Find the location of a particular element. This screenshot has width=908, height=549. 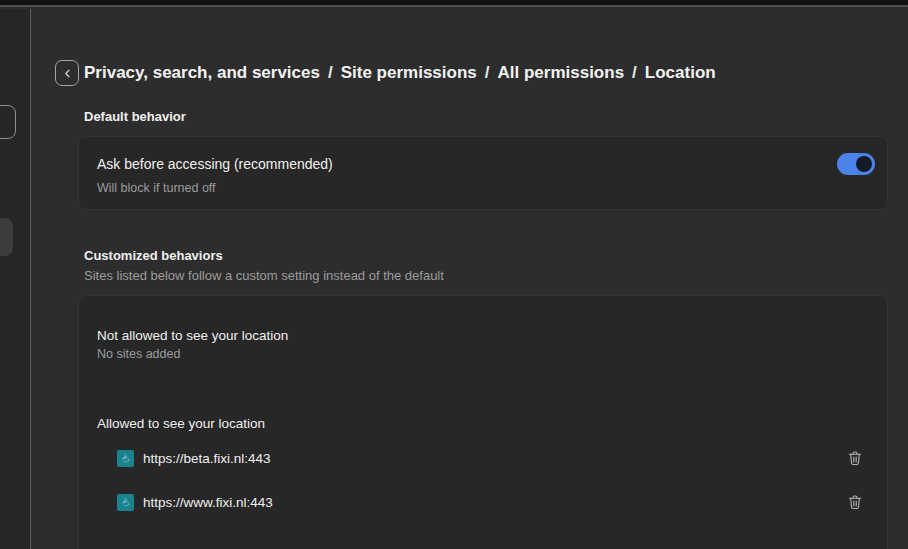

site-row: ☝ https://beta.fixi.nl:443 is located at coordinates (491, 458).